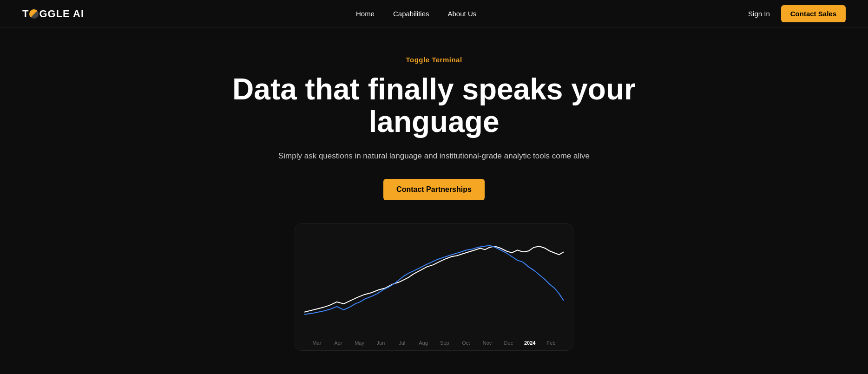  Describe the element at coordinates (434, 14) in the screenshot. I see `navbar: TGGLE AI Home Capabilities About Us Sign…` at that location.